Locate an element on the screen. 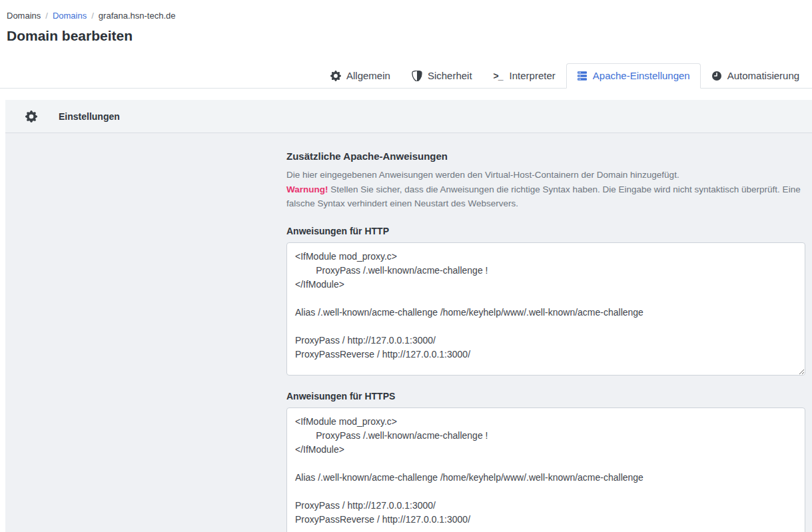  tab-label: Allgemein is located at coordinates (368, 76).